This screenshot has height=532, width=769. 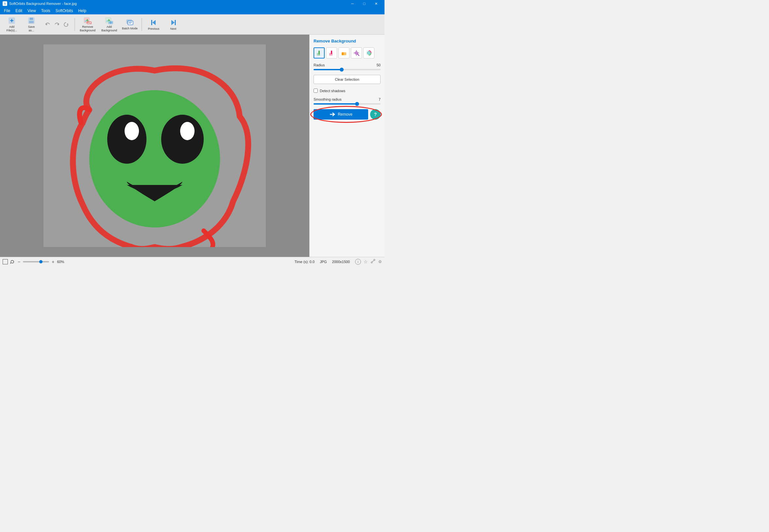 I want to click on smoothing-slider-track, so click(x=347, y=104).